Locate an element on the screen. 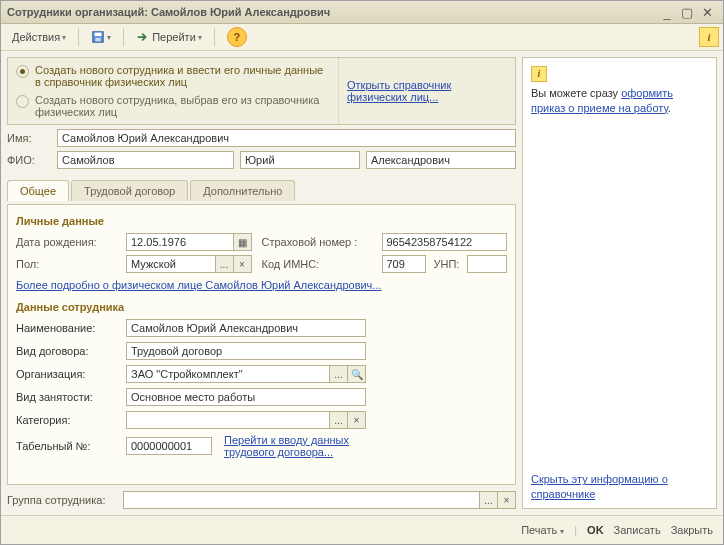 The image size is (724, 545). group-row: Группа сотрудника: ...× is located at coordinates (262, 500).